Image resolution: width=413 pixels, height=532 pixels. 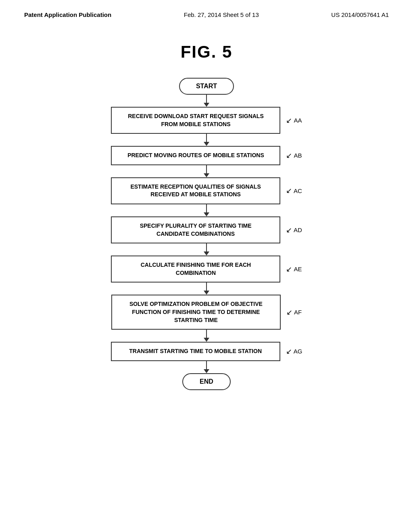 What do you see at coordinates (298, 156) in the screenshot?
I see `step-id-AB: AB` at bounding box center [298, 156].